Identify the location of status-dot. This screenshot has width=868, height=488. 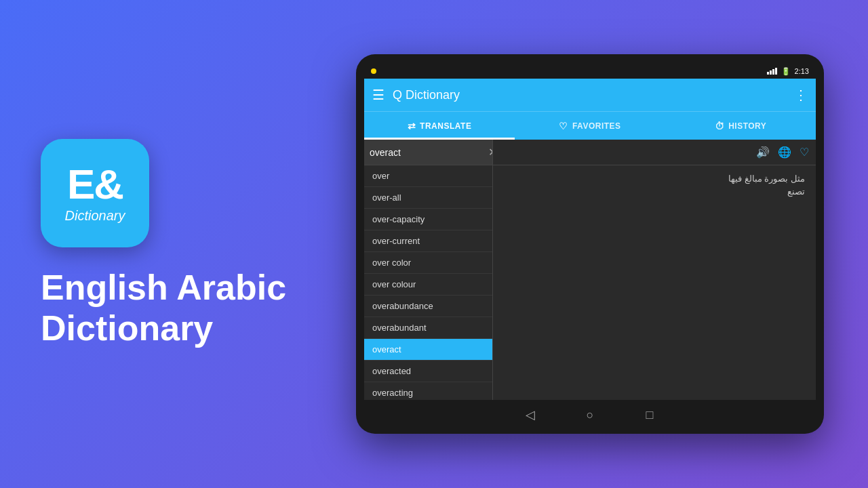
(374, 71).